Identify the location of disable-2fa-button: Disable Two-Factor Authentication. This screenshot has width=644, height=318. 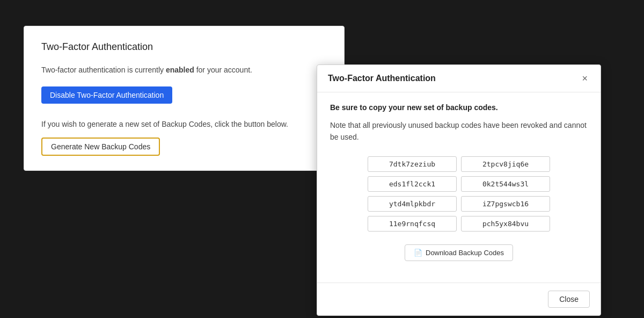
(107, 95).